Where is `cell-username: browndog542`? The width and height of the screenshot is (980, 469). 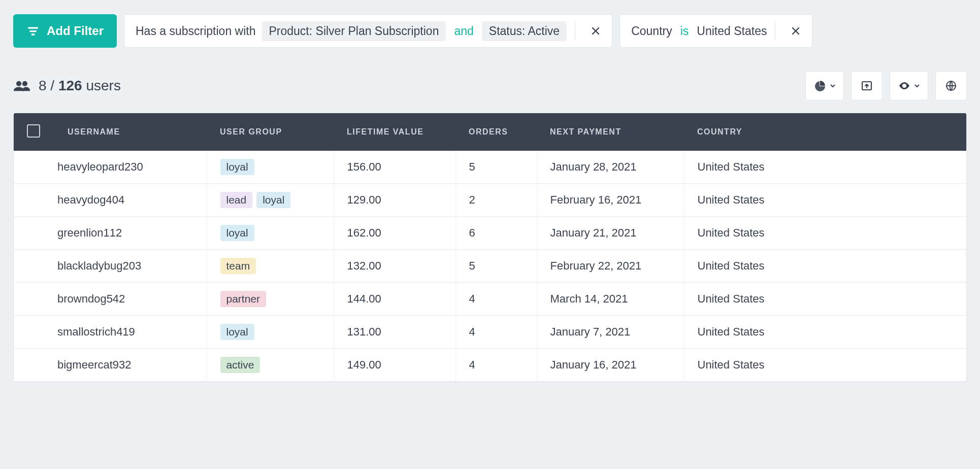 cell-username: browndog542 is located at coordinates (130, 299).